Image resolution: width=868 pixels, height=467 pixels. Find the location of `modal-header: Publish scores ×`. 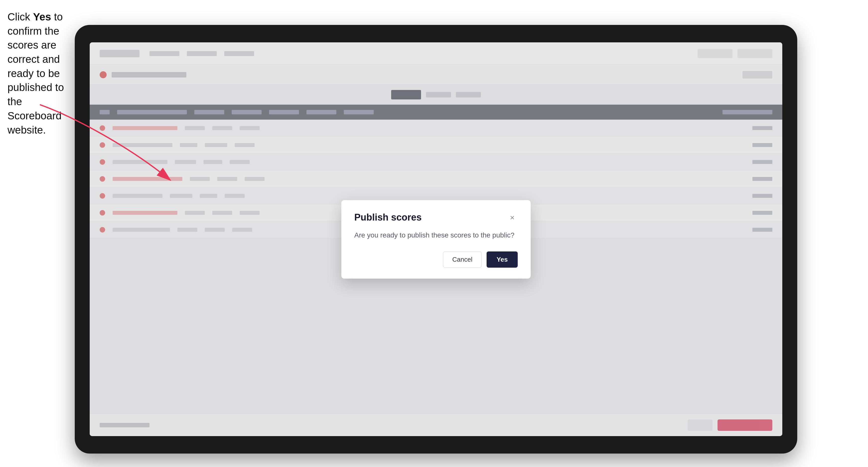

modal-header: Publish scores × is located at coordinates (436, 218).